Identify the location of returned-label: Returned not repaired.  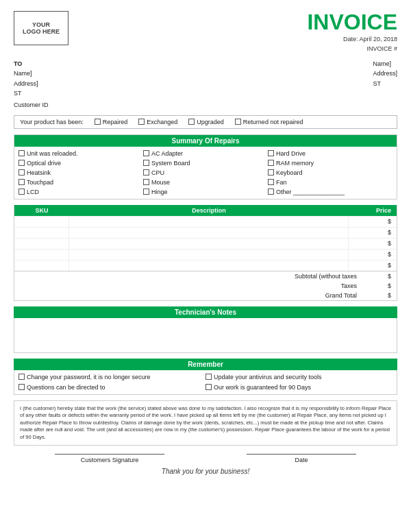
(273, 122).